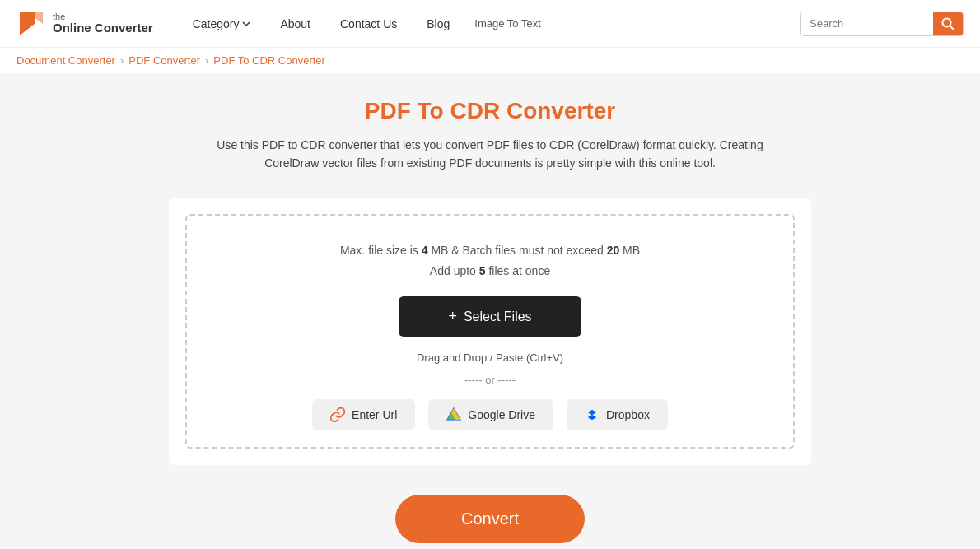 The height and width of the screenshot is (549, 980). What do you see at coordinates (103, 23) in the screenshot?
I see `logo-text: the Online Converter` at bounding box center [103, 23].